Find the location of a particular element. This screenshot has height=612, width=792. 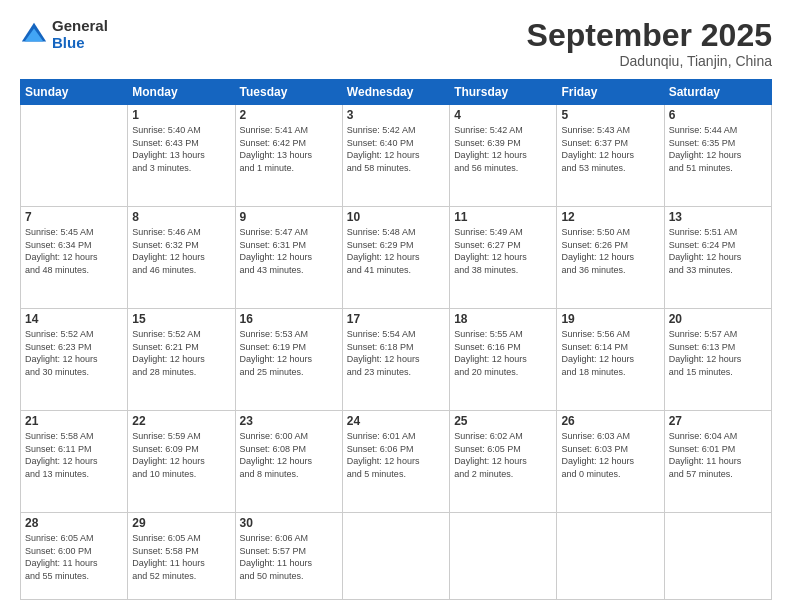

day-info: Sunrise: 5:42 AM Sunset: 6:39 PM Dayligh… is located at coordinates (503, 149).